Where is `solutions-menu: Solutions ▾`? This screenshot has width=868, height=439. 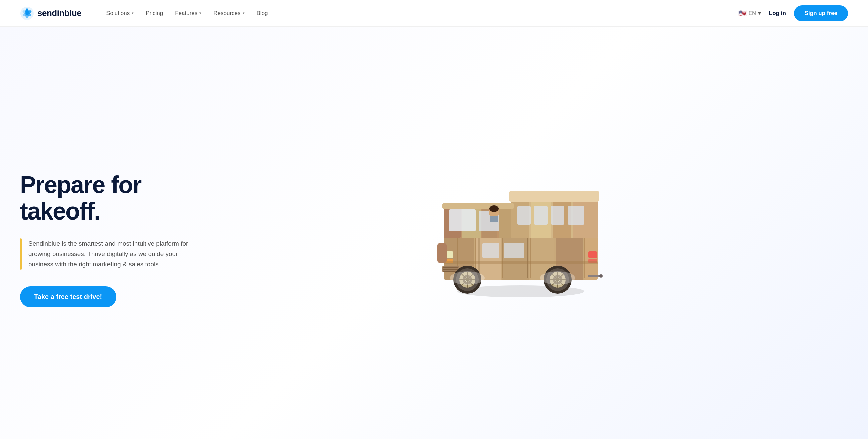 solutions-menu: Solutions ▾ is located at coordinates (120, 13).